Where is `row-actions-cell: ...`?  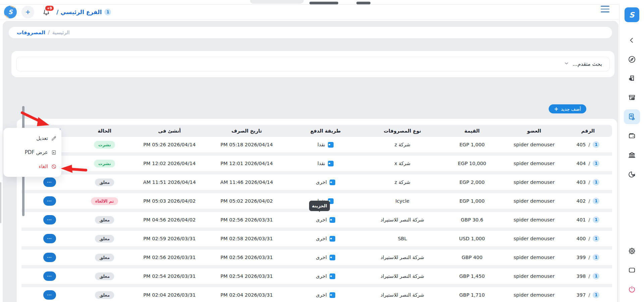 row-actions-cell: ... is located at coordinates (50, 201).